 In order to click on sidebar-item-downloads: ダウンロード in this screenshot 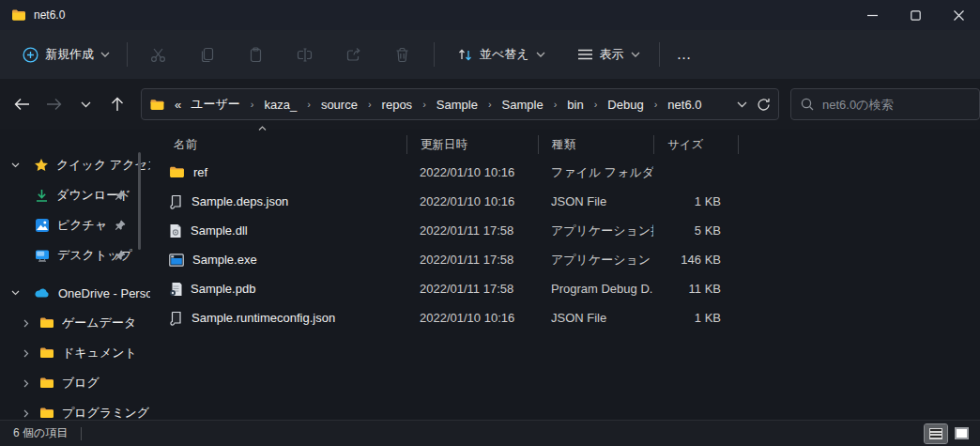, I will do `click(75, 195)`.